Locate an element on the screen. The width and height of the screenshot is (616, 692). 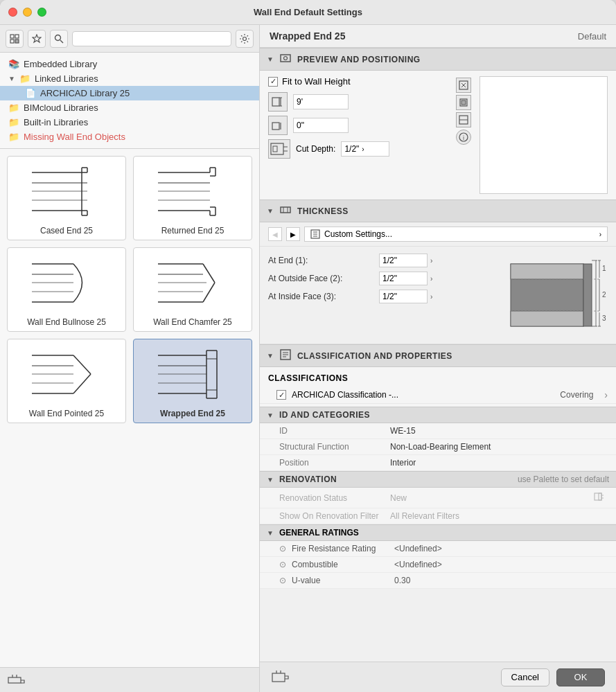
preview-info-icon: i is located at coordinates (464, 137).